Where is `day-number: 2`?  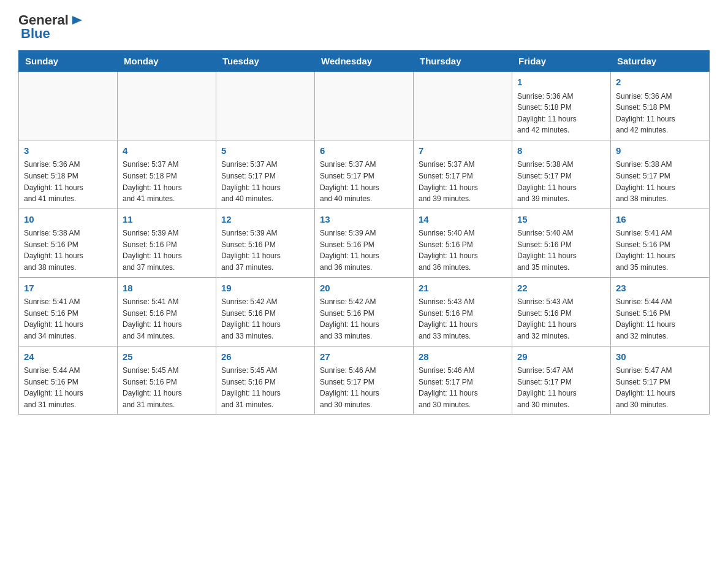
day-number: 2 is located at coordinates (660, 82).